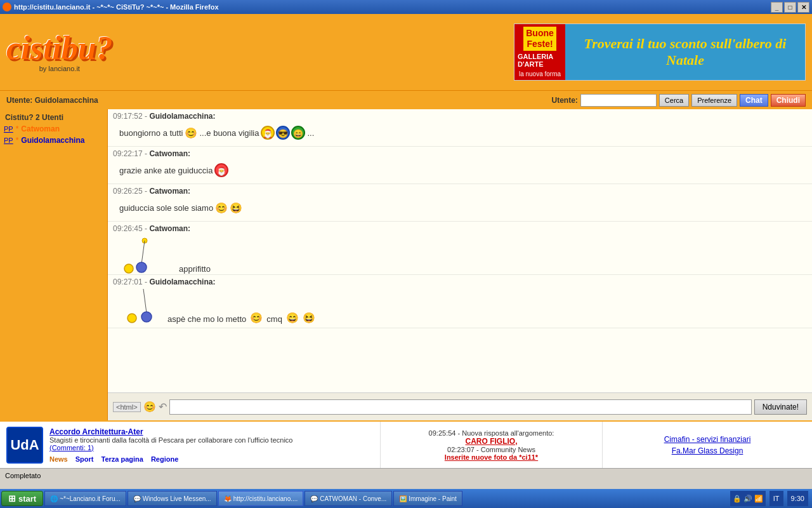 The height and width of the screenshot is (508, 812). What do you see at coordinates (491, 450) in the screenshot?
I see `center-sub: 02:23:07 - Community News` at bounding box center [491, 450].